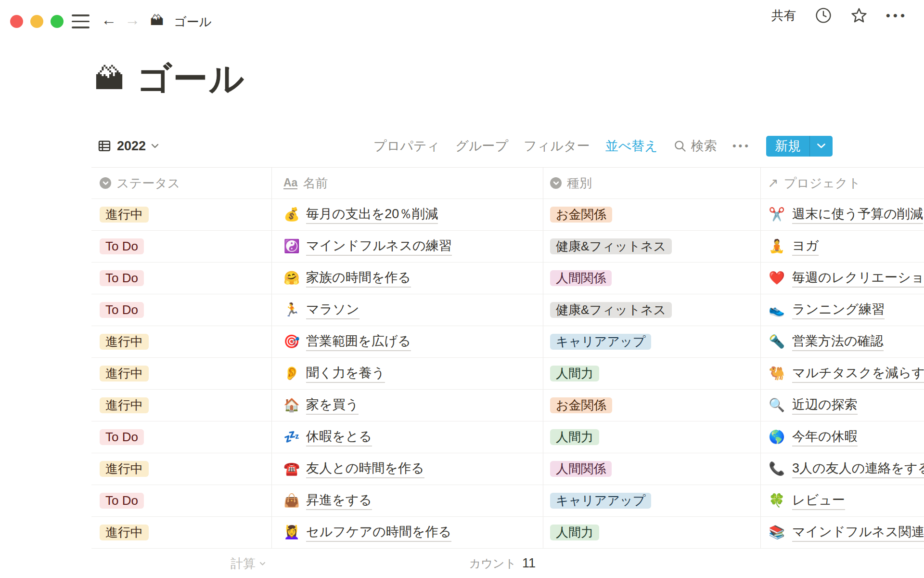 Image resolution: width=924 pixels, height=578 pixels. Describe the element at coordinates (842, 437) in the screenshot. I see `project-cell: 🌎 今年の休暇` at that location.